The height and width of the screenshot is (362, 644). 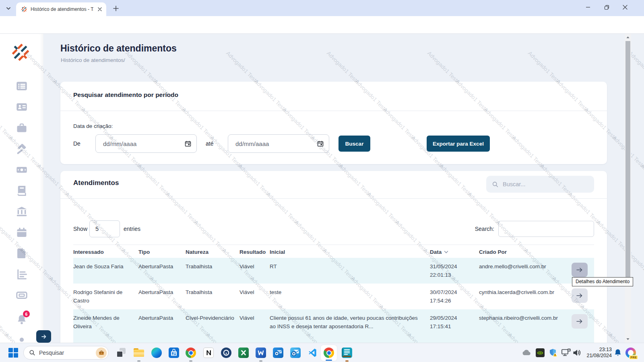 I want to click on window-restore-button, so click(x=607, y=7).